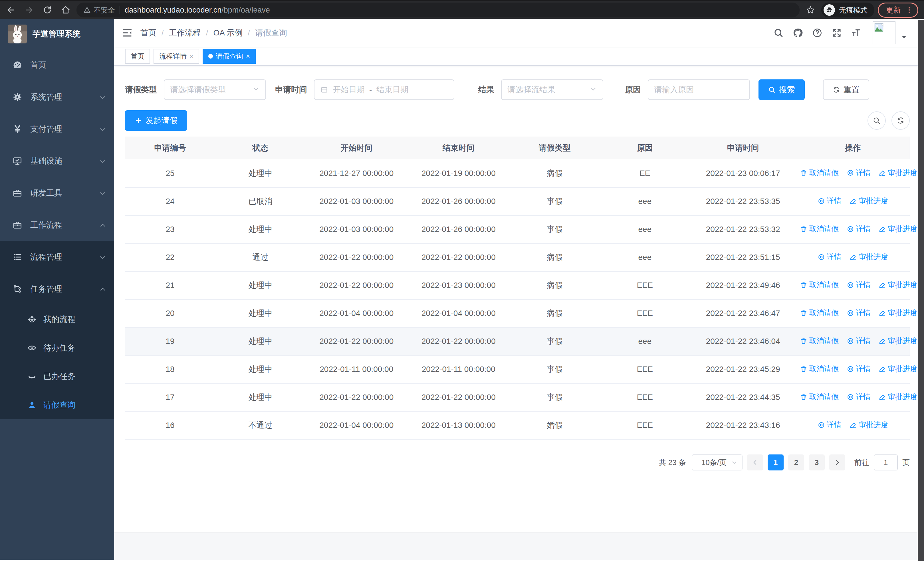 Image resolution: width=924 pixels, height=561 pixels. What do you see at coordinates (57, 348) in the screenshot?
I see `sidebar-item-todo-tasks: 待办任务` at bounding box center [57, 348].